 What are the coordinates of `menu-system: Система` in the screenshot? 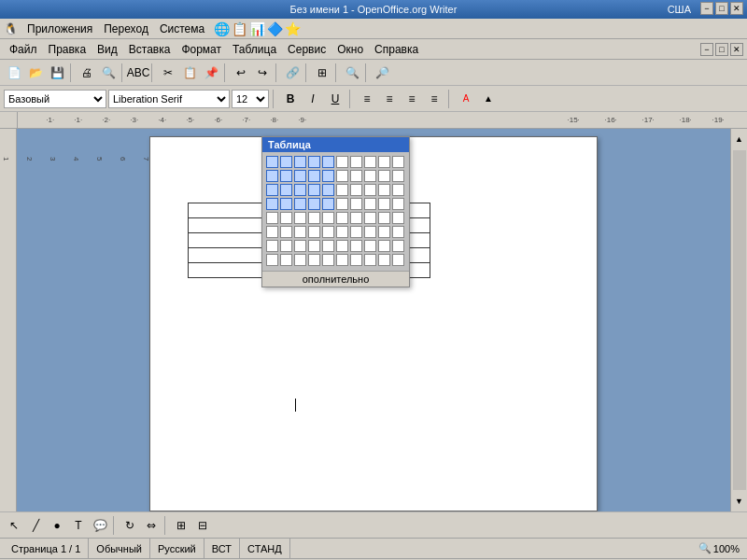 It's located at (182, 29).